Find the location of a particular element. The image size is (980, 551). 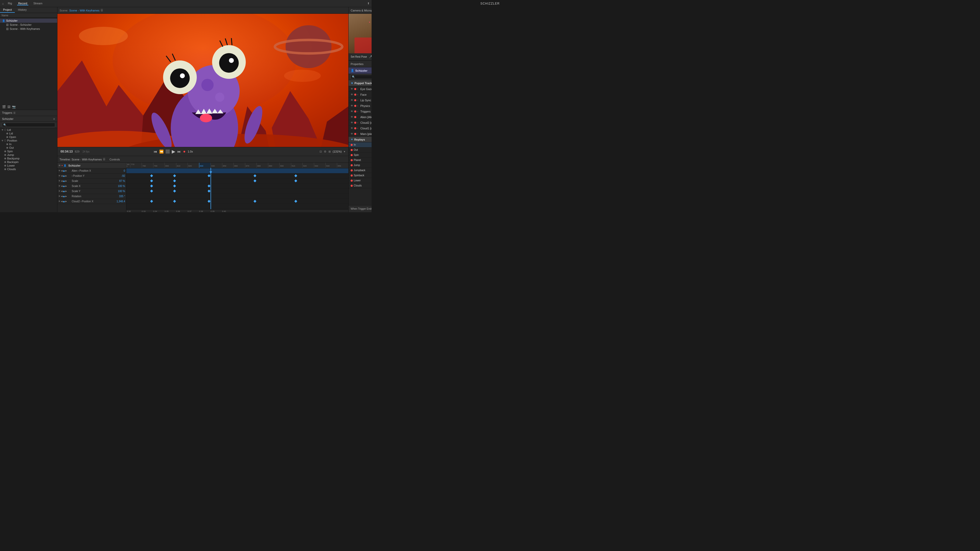

nav-right-scalex: ▶ is located at coordinates (66, 186).